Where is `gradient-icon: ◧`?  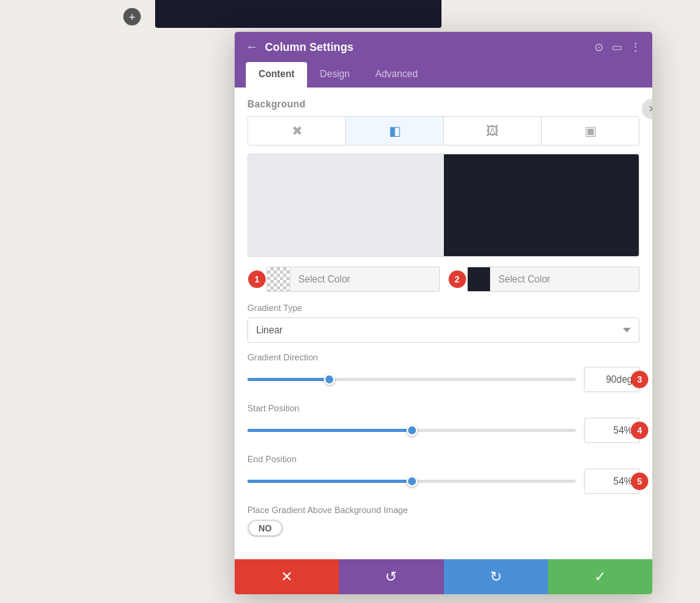
gradient-icon: ◧ is located at coordinates (395, 130).